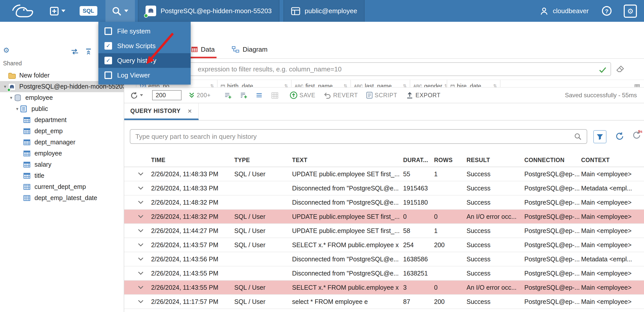  I want to click on auto-refresh-grid-button, so click(275, 95).